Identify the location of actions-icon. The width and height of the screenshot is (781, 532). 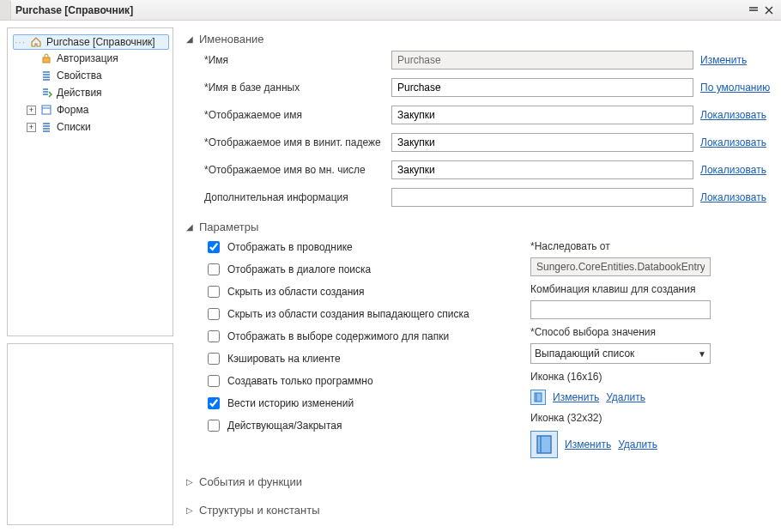
(46, 93).